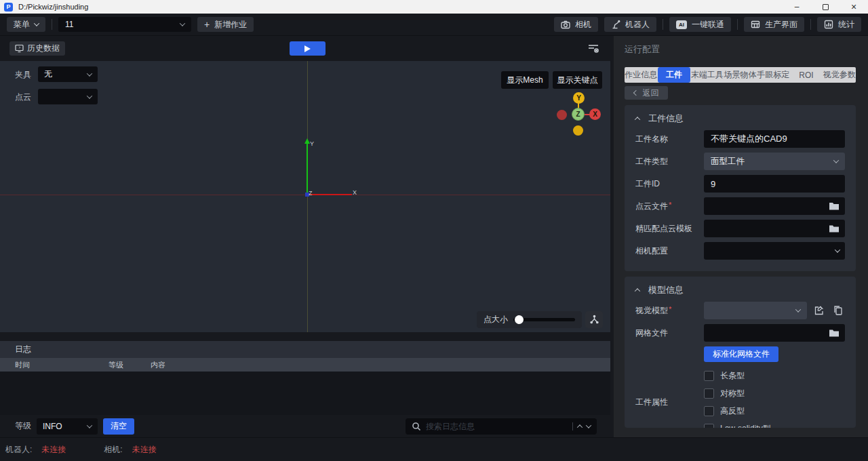 Image resolution: width=868 pixels, height=461 pixels. Describe the element at coordinates (119, 426) in the screenshot. I see `clear-log-button: 清空` at that location.